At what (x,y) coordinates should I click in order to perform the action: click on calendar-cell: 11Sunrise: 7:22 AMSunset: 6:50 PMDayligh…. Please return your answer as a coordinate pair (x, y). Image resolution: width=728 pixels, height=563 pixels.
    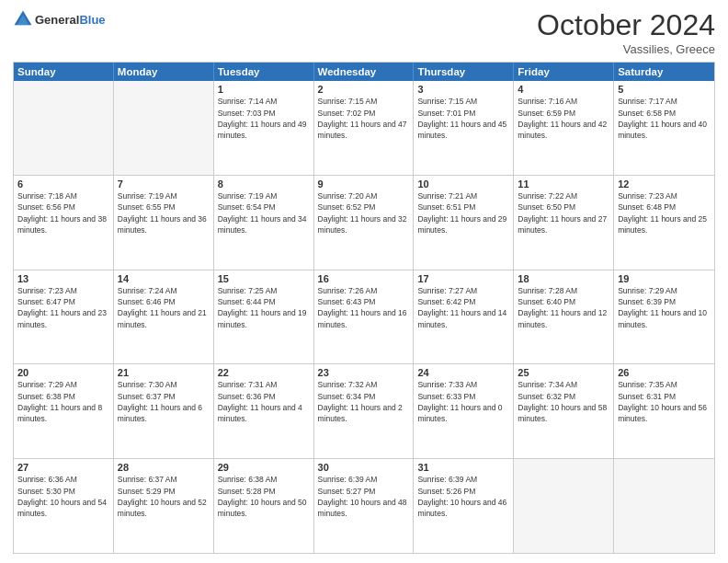
    Looking at the image, I should click on (564, 223).